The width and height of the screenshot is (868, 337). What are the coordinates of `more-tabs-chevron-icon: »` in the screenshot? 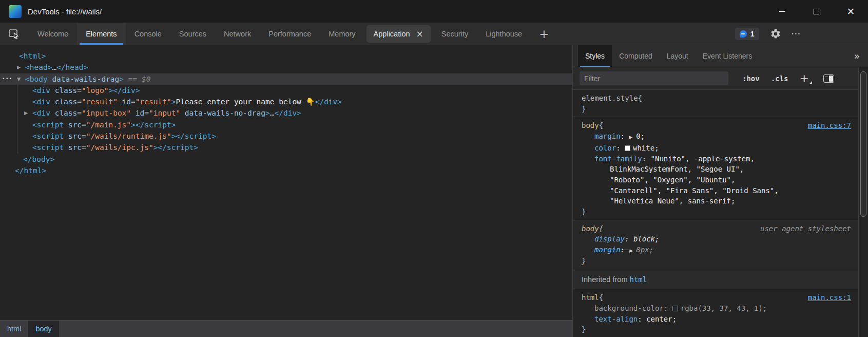 It's located at (861, 56).